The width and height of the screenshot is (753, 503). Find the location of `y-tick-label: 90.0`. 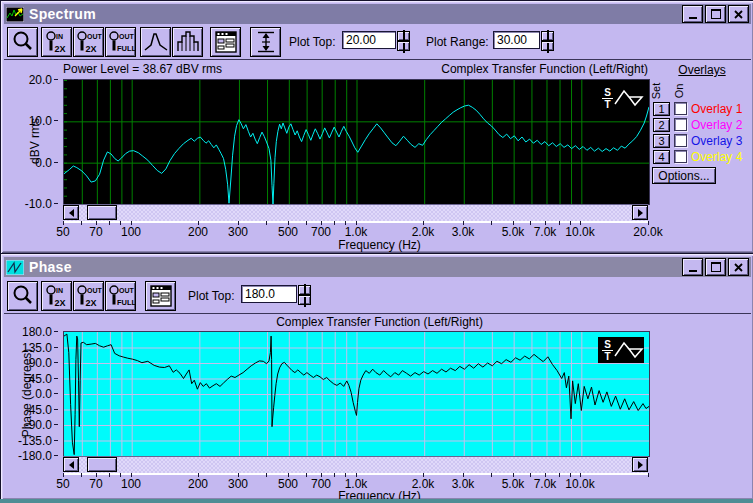

y-tick-label: 90.0 is located at coordinates (40, 363).